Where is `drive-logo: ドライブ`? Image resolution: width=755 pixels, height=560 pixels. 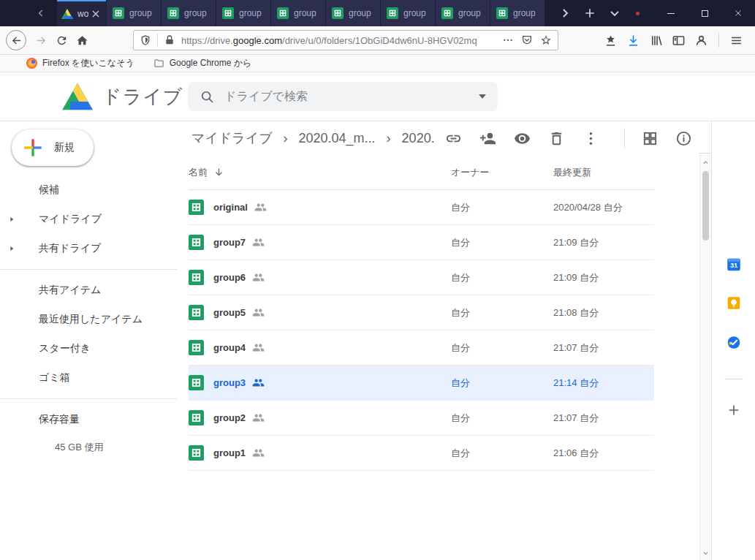 drive-logo: ドライブ is located at coordinates (123, 97).